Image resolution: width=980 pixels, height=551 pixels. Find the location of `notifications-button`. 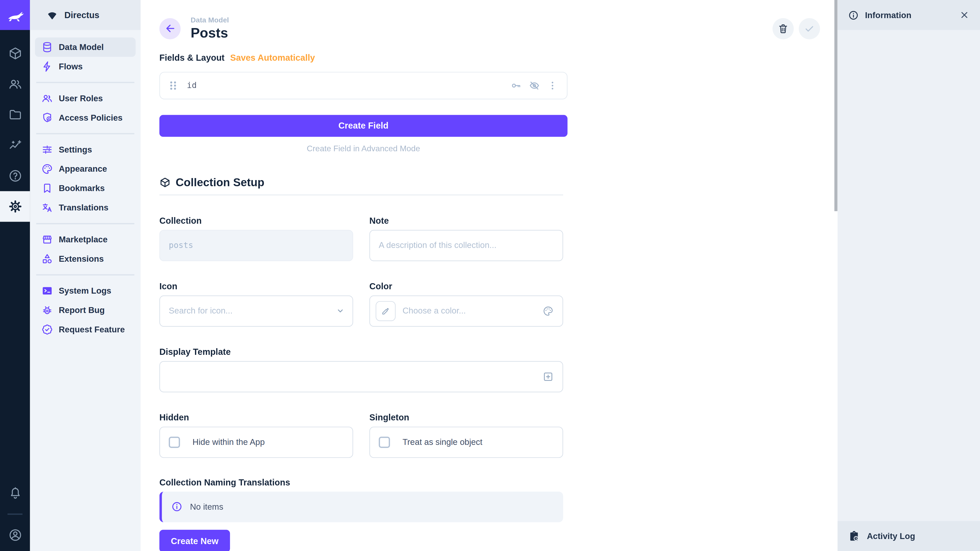

notifications-button is located at coordinates (15, 493).